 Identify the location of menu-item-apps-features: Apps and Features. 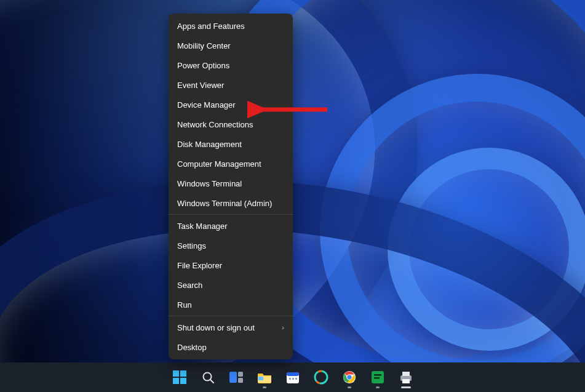
(231, 26).